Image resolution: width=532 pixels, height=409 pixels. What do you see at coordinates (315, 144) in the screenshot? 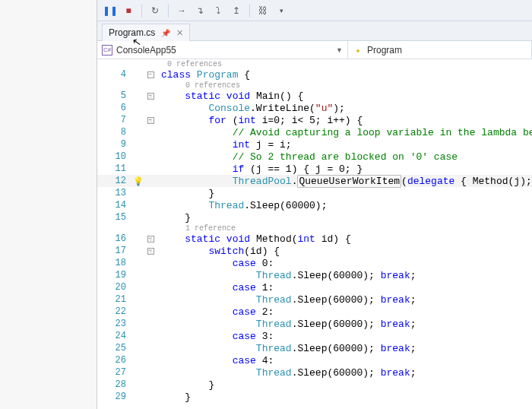
I see `code-line: 9 int j = i;` at bounding box center [315, 144].